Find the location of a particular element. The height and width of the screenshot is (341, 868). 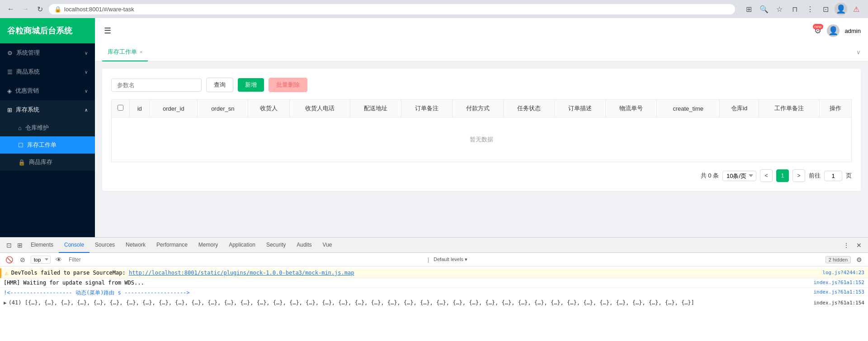

sidebar-logo: 谷粒商城后台系统 is located at coordinates (47, 31).